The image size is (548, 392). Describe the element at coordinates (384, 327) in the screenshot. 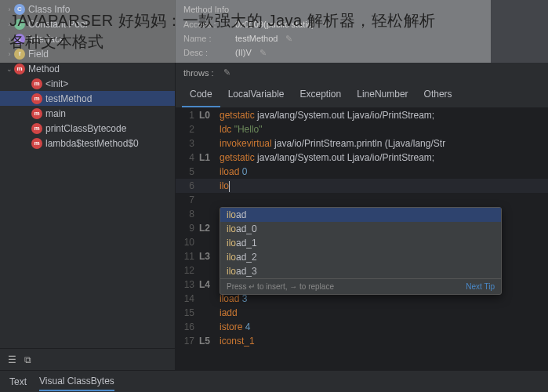

I see `code-content: istore 4` at that location.